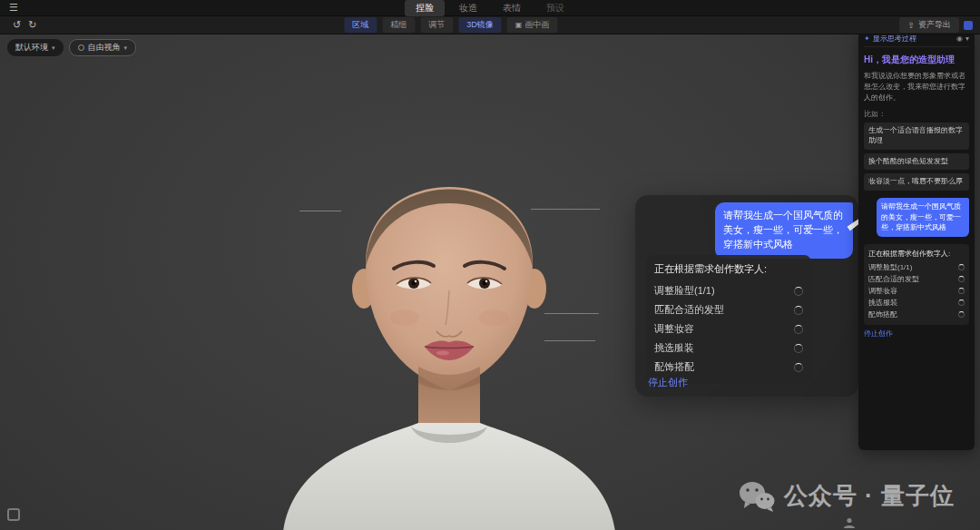 The width and height of the screenshot is (980, 530). Describe the element at coordinates (936, 25) in the screenshot. I see `toolbar-right-group: ⇧资产导出` at that location.